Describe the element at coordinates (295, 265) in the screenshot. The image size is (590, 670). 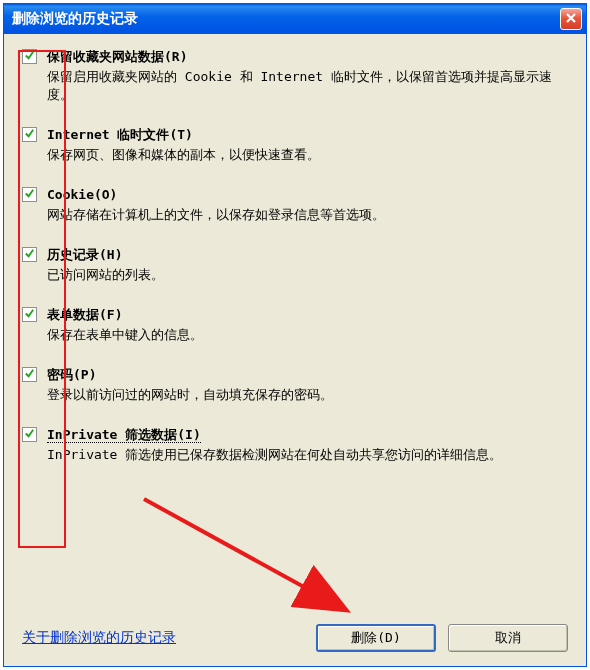
I see `option-history: 历史记录(H) 已访问网站的列表。` at that location.